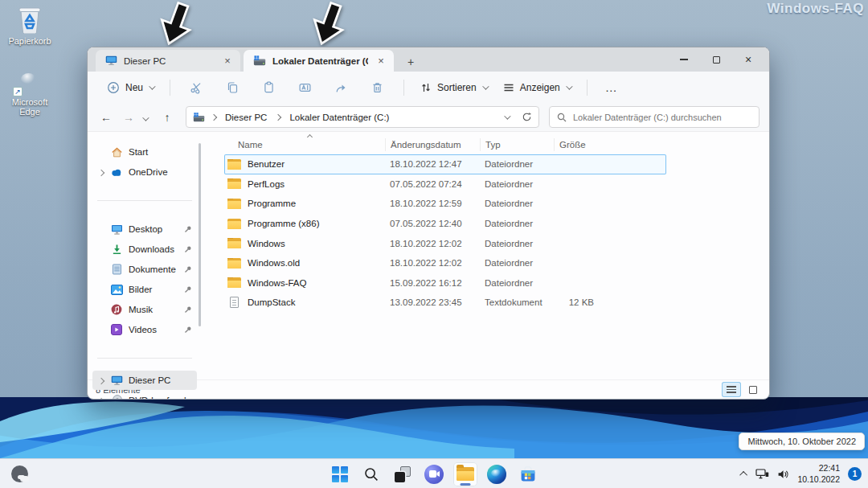 Image resolution: width=868 pixels, height=488 pixels. What do you see at coordinates (403, 474) in the screenshot?
I see `task-view-button` at bounding box center [403, 474].